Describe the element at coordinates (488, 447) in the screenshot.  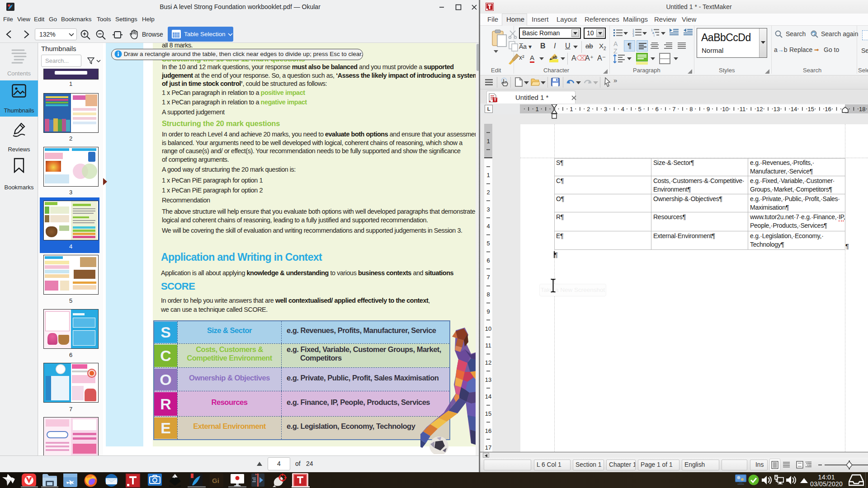
I see `svg-text: 17` at that location.